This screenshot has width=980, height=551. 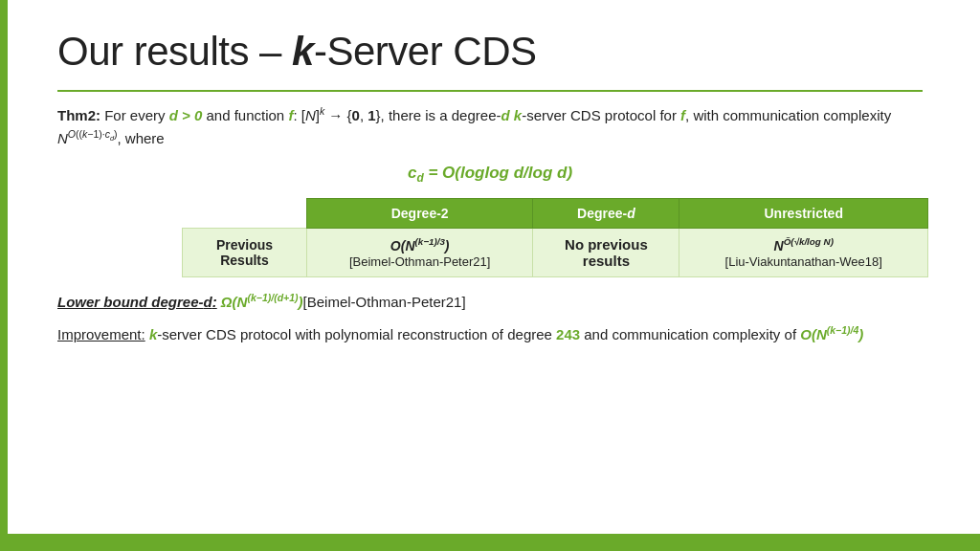 I want to click on improvement-formula: O(N(k−1)/4), so click(x=832, y=335).